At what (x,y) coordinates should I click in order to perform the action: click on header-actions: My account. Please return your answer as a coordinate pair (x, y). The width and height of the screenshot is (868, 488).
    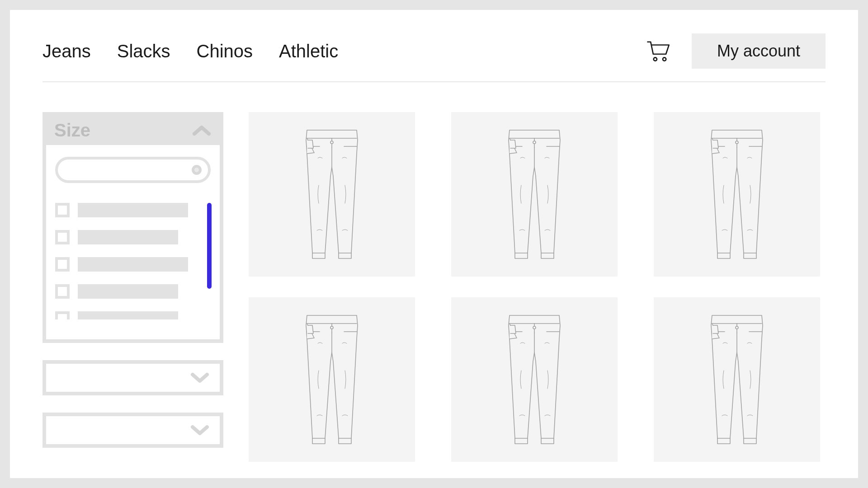
    Looking at the image, I should click on (736, 51).